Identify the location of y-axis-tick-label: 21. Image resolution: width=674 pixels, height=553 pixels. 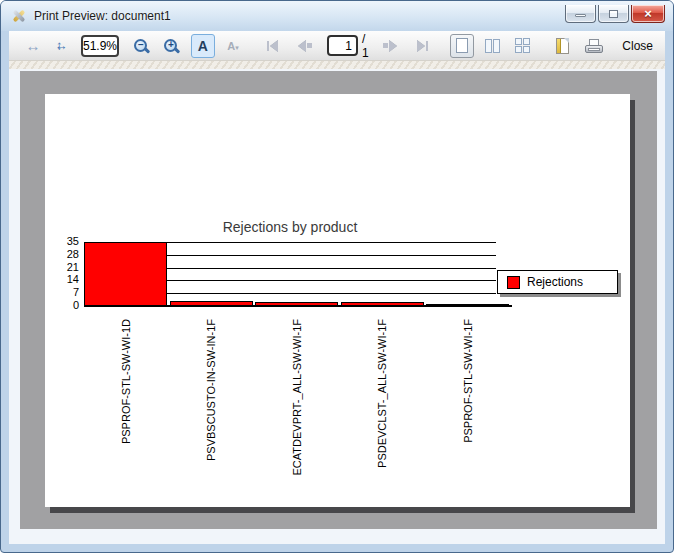
(62, 268).